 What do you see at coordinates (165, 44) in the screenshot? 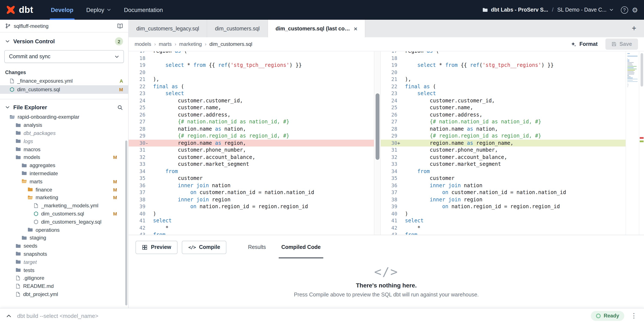
I see `breadcrumb-item: marts` at bounding box center [165, 44].